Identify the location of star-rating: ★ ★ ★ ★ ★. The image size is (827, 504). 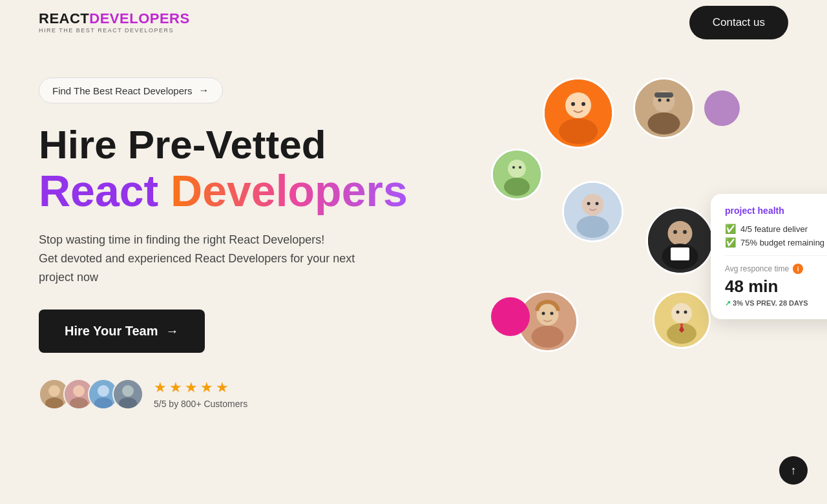
(200, 388).